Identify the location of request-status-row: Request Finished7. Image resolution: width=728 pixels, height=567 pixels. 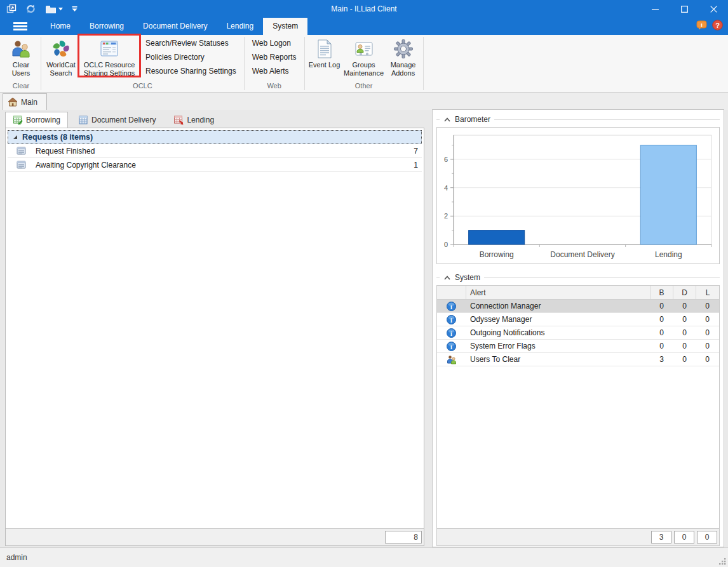
(215, 151).